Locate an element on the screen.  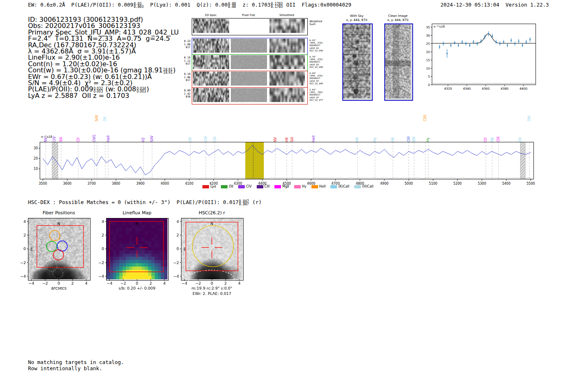
fiber-meta: 413_LU_096 is located at coordinates (324, 84).